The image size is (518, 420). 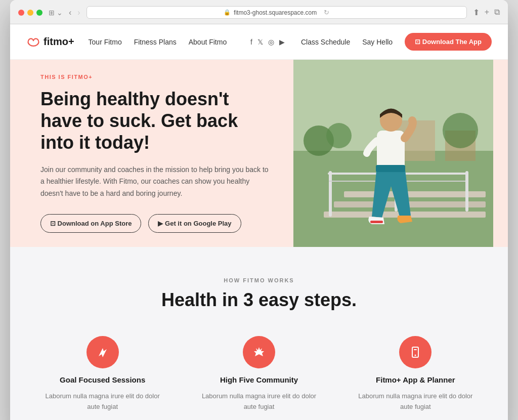 I want to click on traffic-lights, so click(x=30, y=13).